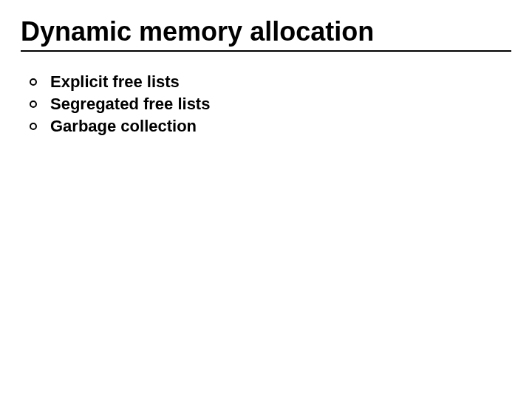 Image resolution: width=532 pixels, height=399 pixels. Describe the element at coordinates (115, 82) in the screenshot. I see `bullet-text: Explicit free lists` at that location.